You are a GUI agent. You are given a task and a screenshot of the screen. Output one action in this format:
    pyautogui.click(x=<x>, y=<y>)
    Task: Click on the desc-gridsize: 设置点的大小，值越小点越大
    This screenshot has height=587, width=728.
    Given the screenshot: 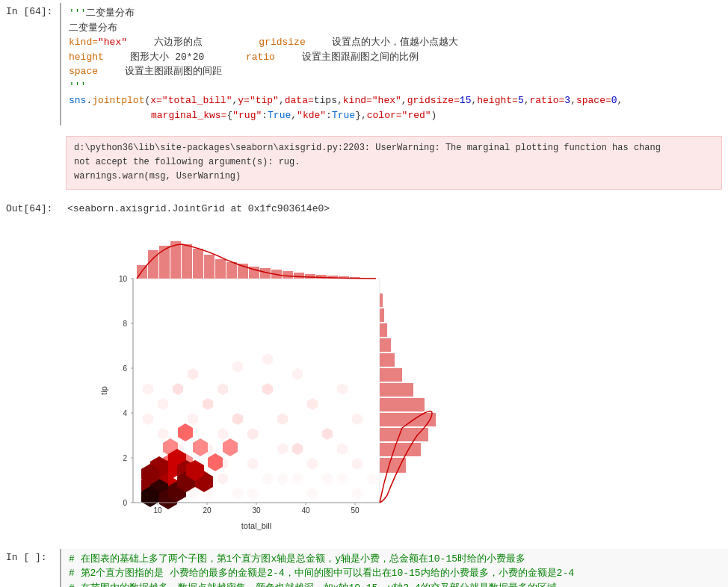 What is the action you would take?
    pyautogui.click(x=395, y=42)
    